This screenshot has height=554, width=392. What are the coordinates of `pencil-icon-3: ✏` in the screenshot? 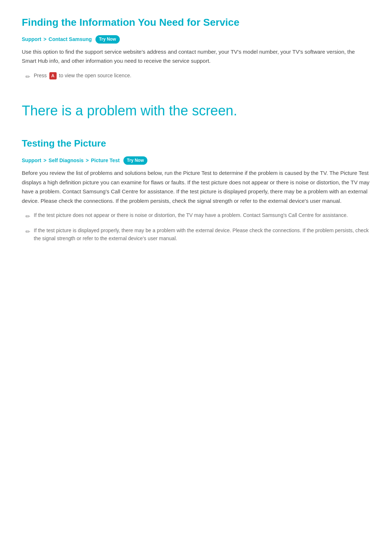 It's located at (28, 232).